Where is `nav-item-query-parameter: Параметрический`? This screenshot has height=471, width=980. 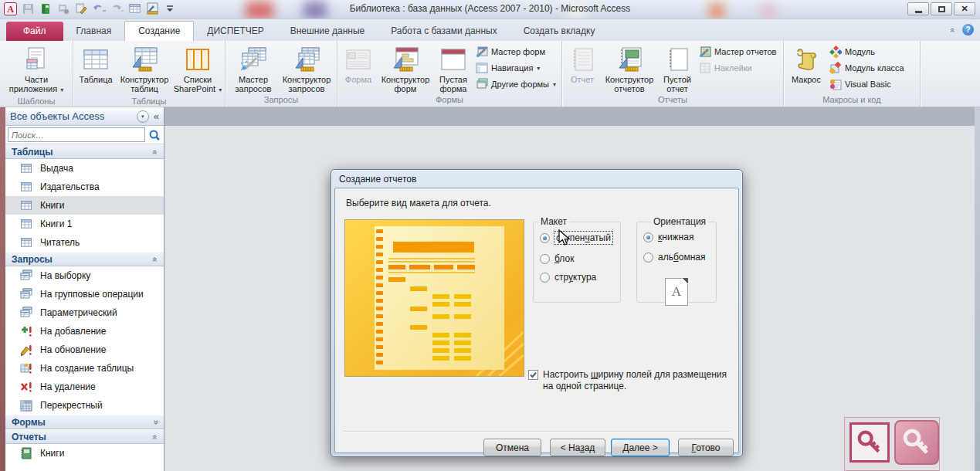 nav-item-query-parameter: Параметрический is located at coordinates (85, 313).